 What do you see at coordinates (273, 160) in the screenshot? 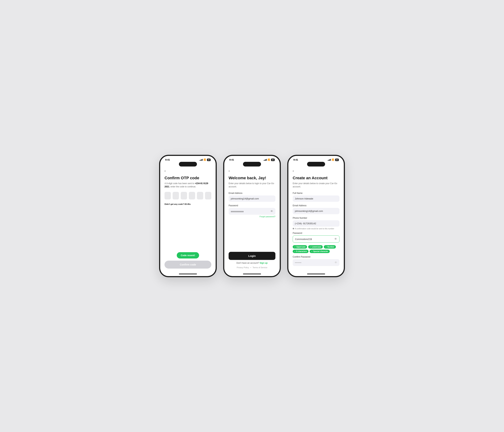
I see `battery-login: 80` at bounding box center [273, 160].